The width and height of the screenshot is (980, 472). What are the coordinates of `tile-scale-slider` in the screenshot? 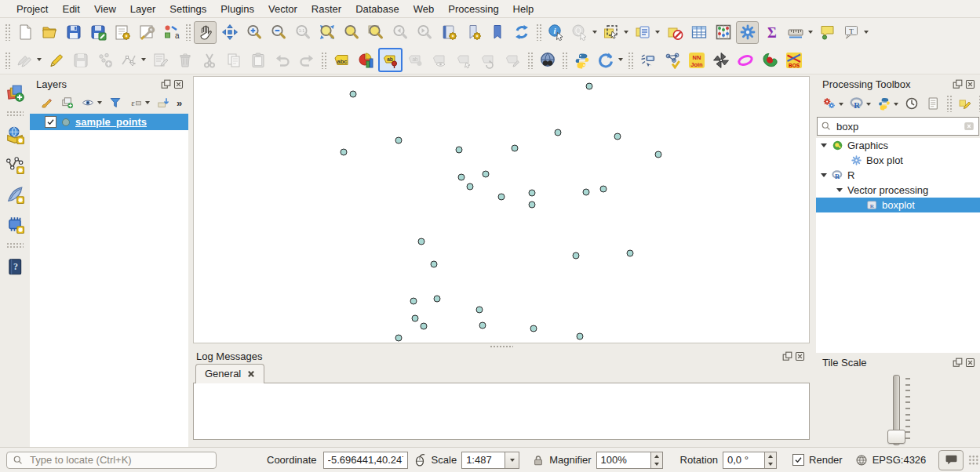 It's located at (898, 408).